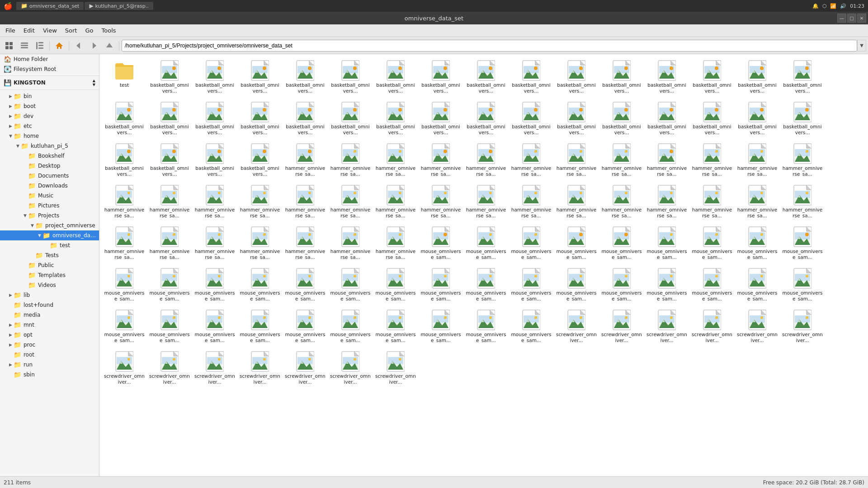 The height and width of the screenshot is (488, 868). I want to click on sidebar-item-desktop: ▶ 📁 Desktop, so click(50, 166).